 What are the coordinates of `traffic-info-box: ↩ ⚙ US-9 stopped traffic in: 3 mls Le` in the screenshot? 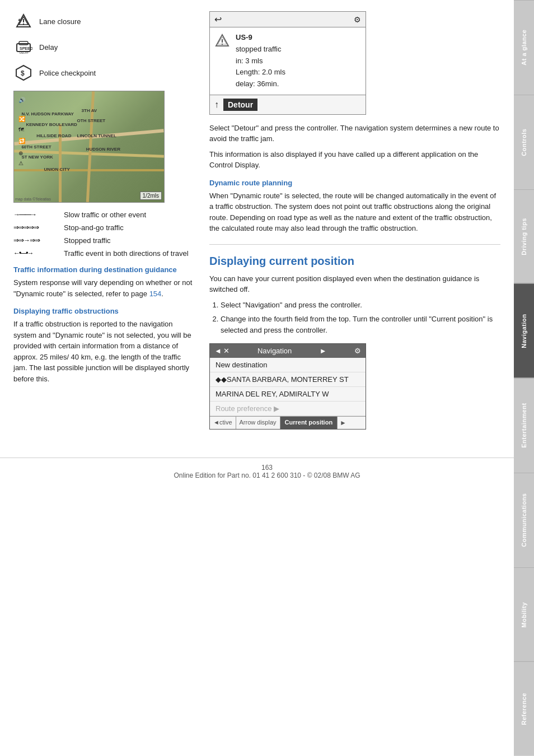 It's located at (288, 63).